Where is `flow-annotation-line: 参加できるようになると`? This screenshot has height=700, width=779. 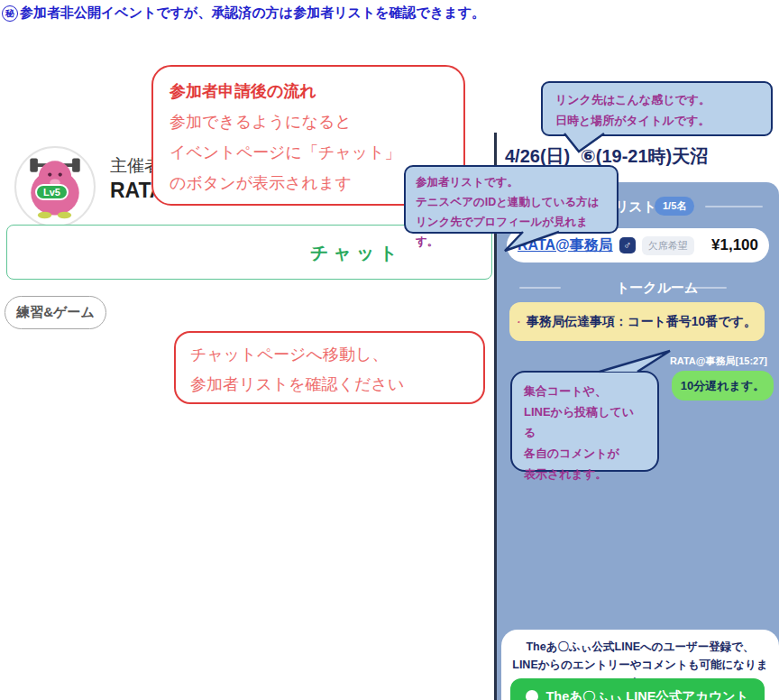
flow-annotation-line: 参加できるようになると is located at coordinates (308, 122).